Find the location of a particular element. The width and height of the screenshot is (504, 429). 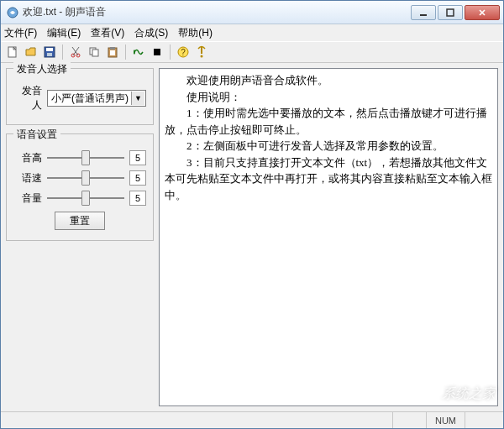

voice-group: 发音人选择 发音人 小严(普通话男声) ▼ is located at coordinates (80, 97).